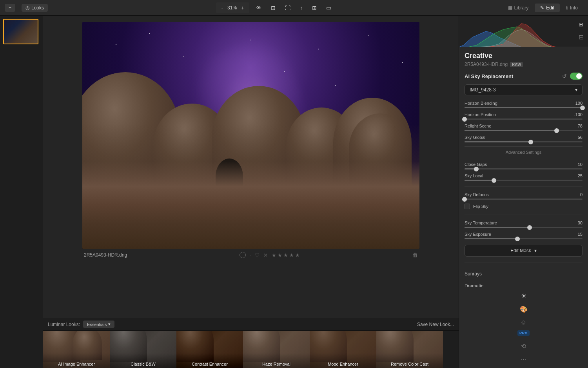  I want to click on slider-track-sky-local, so click(524, 180).